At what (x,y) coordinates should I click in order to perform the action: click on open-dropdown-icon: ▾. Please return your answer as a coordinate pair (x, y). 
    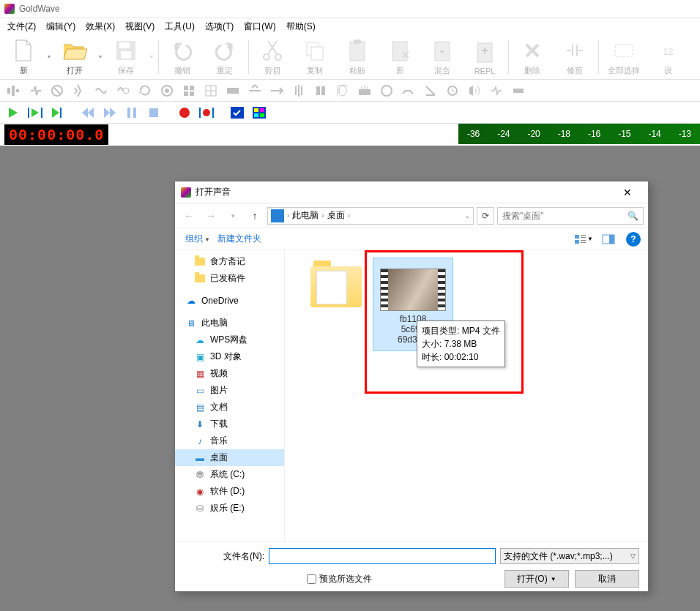
    Looking at the image, I should click on (100, 57).